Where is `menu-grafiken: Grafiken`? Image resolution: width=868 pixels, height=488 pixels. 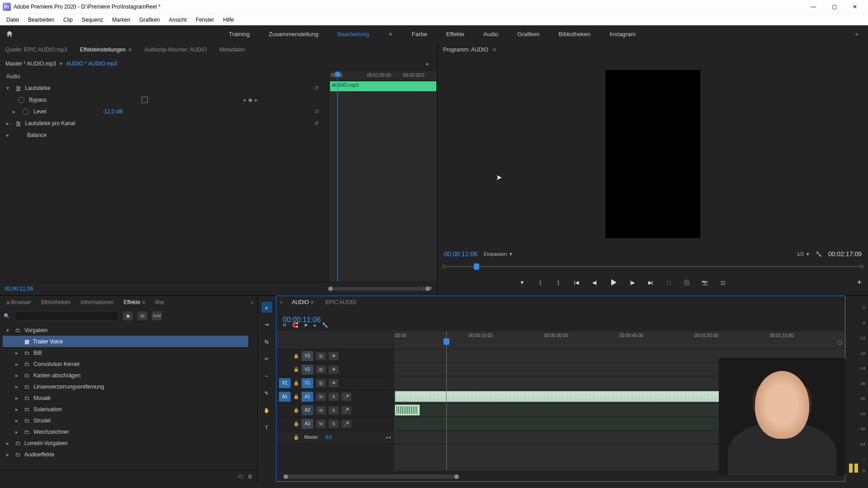 menu-grafiken: Grafiken is located at coordinates (149, 20).